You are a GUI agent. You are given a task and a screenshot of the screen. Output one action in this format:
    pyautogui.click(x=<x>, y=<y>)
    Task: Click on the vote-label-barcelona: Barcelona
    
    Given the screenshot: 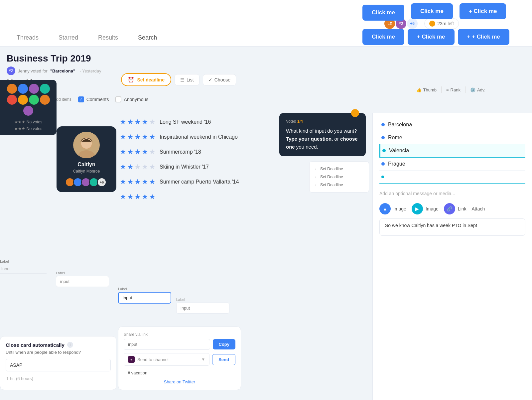 What is the action you would take?
    pyautogui.click(x=400, y=125)
    